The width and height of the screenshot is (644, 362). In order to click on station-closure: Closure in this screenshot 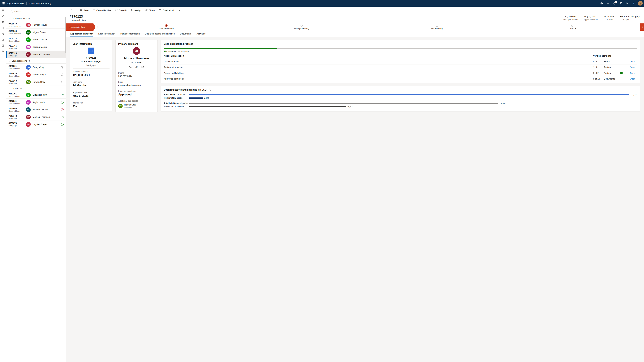, I will do `click(572, 27)`.